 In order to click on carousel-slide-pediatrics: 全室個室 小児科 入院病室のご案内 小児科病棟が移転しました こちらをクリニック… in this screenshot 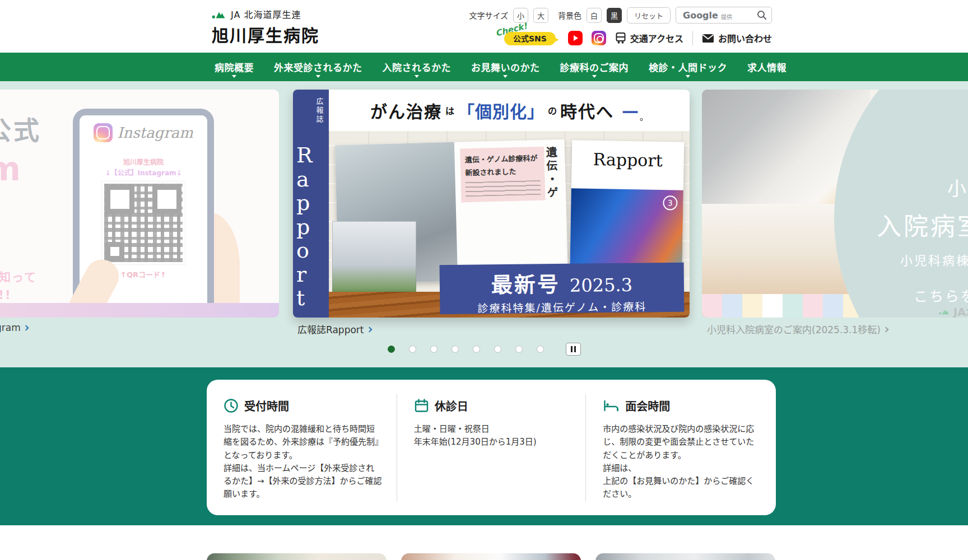, I will do `click(835, 204)`.